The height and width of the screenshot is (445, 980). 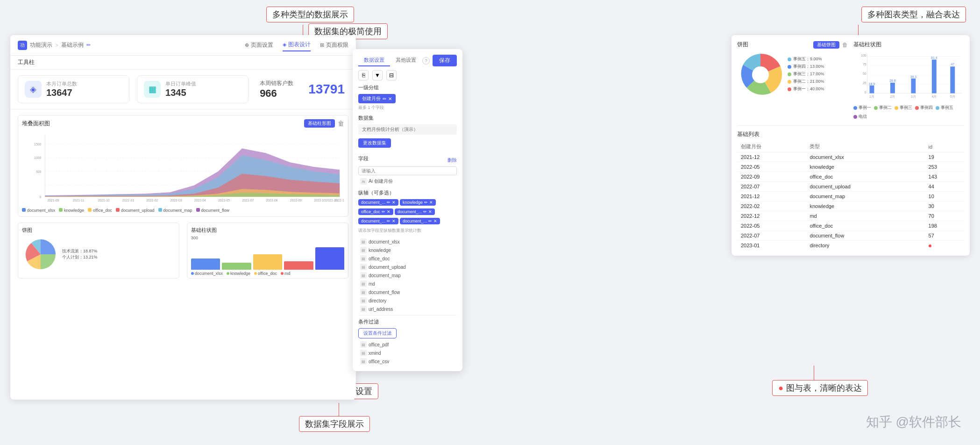 I want to click on tab-data-settings: 数据设置, so click(x=374, y=61).